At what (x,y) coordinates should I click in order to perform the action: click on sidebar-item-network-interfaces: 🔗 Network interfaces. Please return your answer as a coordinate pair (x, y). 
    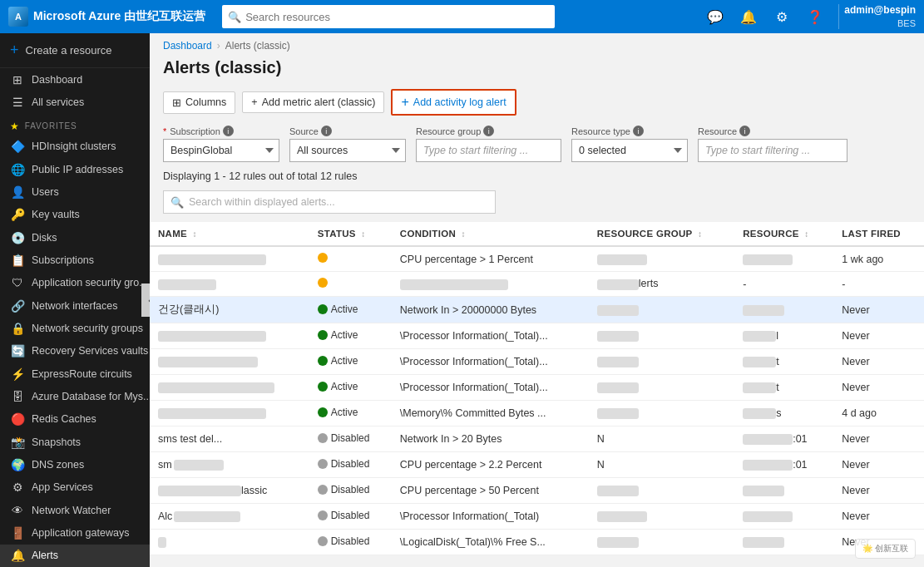
    Looking at the image, I should click on (75, 306).